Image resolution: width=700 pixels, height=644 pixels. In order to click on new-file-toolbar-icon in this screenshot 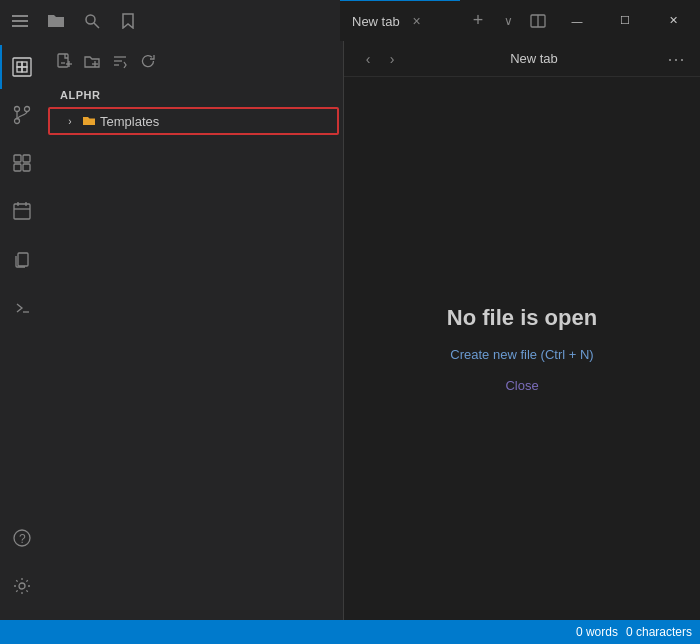, I will do `click(64, 61)`.